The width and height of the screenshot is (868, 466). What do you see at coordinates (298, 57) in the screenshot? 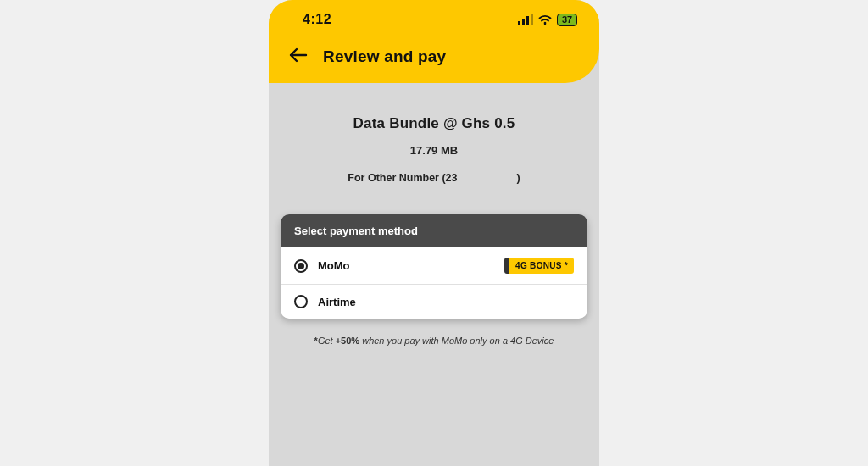
I see `back-icon` at bounding box center [298, 57].